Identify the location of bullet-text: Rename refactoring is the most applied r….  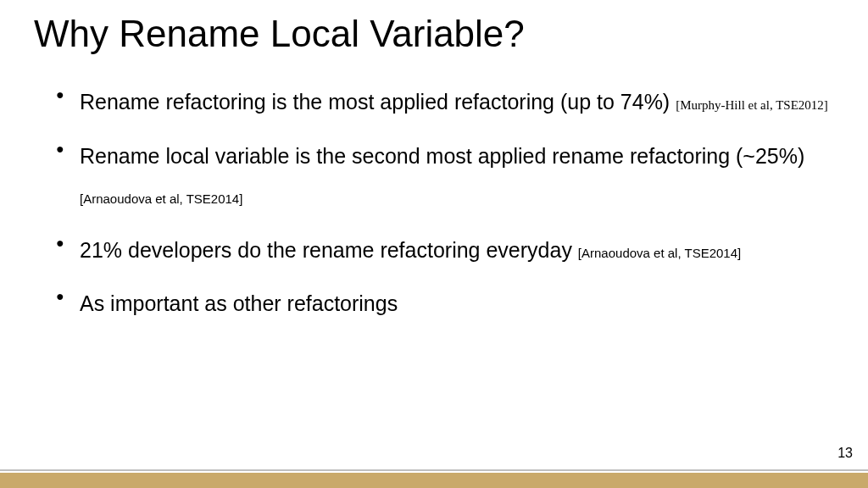
(378, 102).